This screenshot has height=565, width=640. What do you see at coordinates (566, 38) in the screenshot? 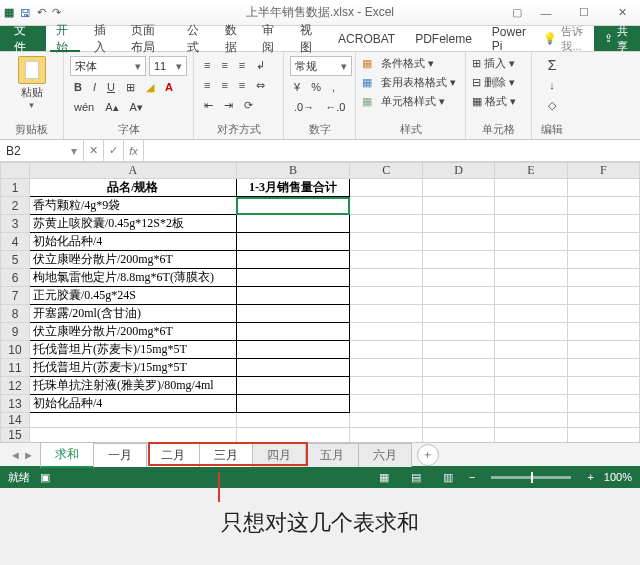
I see `tell-me: 💡 告诉我...` at bounding box center [566, 38].